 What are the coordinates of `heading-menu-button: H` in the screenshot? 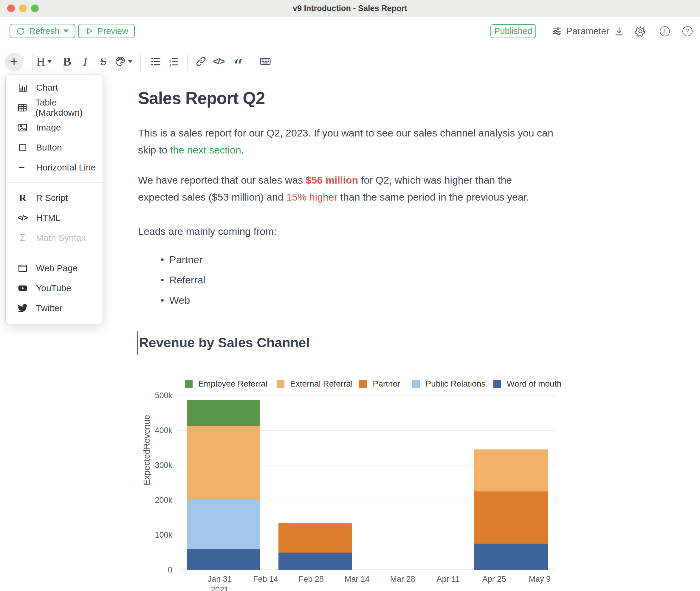 It's located at (44, 61).